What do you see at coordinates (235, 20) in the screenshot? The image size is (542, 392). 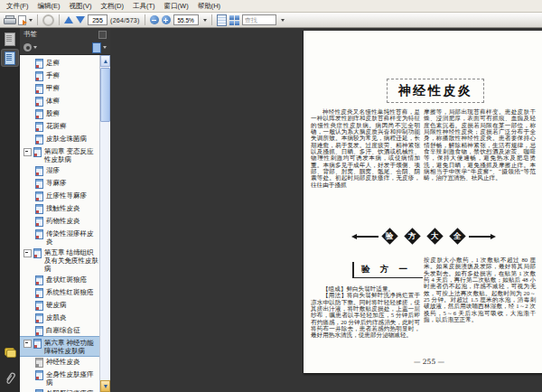 I see `fullscreen-button` at bounding box center [235, 20].